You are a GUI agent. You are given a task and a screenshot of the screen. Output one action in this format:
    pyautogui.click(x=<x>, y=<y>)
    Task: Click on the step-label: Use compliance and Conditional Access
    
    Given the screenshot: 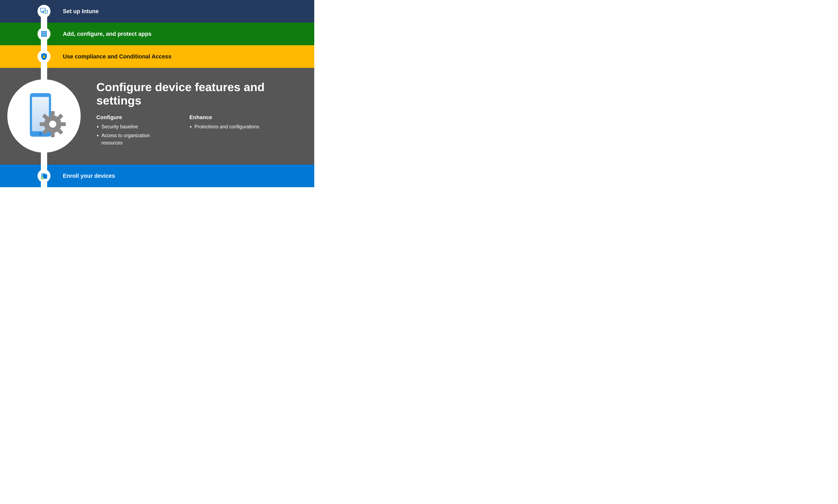 What is the action you would take?
    pyautogui.click(x=117, y=56)
    